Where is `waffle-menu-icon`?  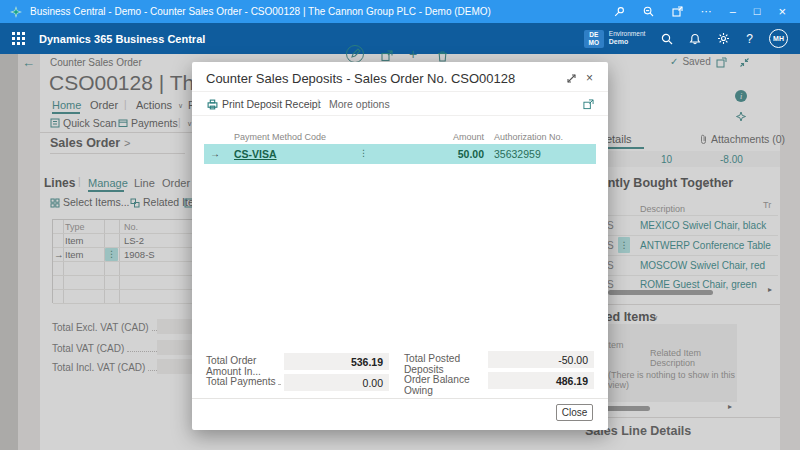 waffle-menu-icon is located at coordinates (18, 38).